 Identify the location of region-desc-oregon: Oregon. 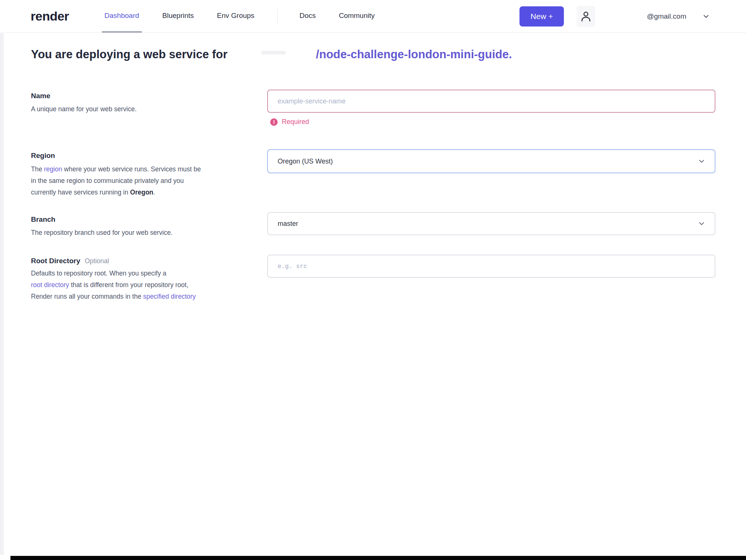
(142, 192).